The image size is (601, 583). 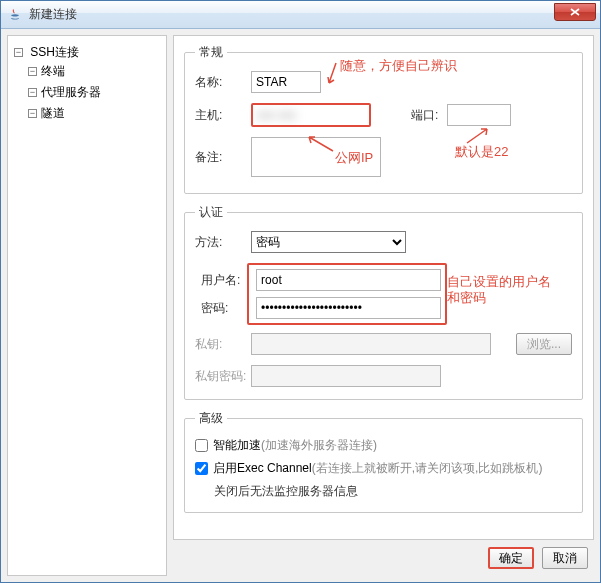 I want to click on exec-sublabel: (若连接上就被断开,请关闭该项,比如跳板机), so click(x=428, y=468).